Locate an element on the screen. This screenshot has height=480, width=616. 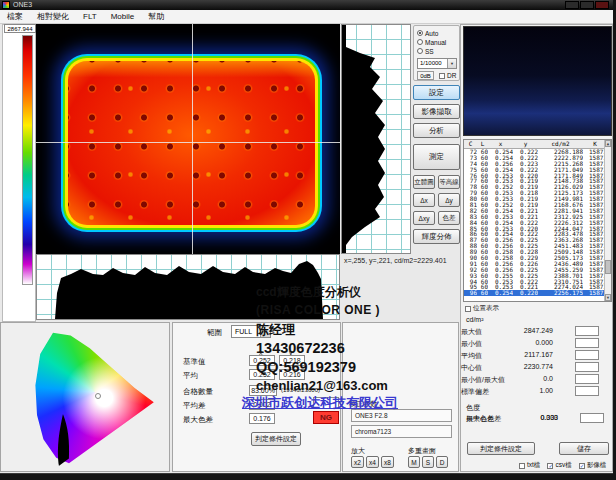
view-3d-button: 立體圖 is located at coordinates (424, 182).